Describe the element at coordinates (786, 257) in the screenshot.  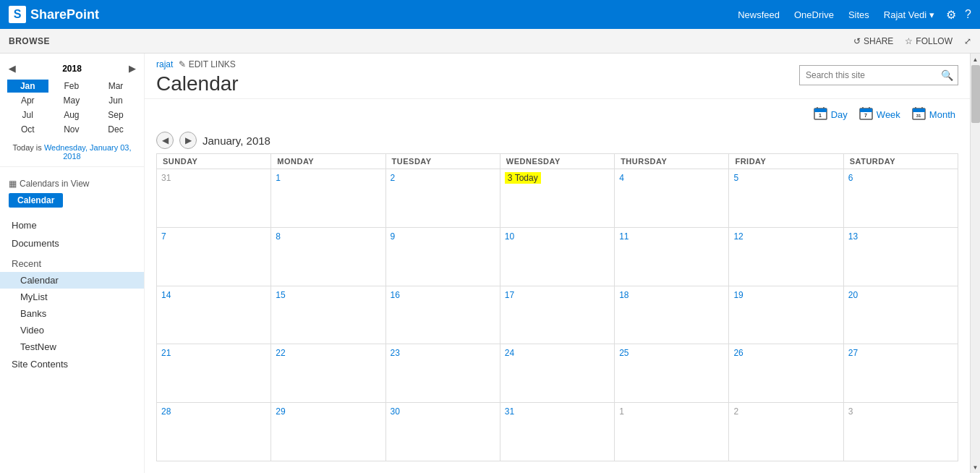
I see `cal-cell-w2-d6: 12` at that location.